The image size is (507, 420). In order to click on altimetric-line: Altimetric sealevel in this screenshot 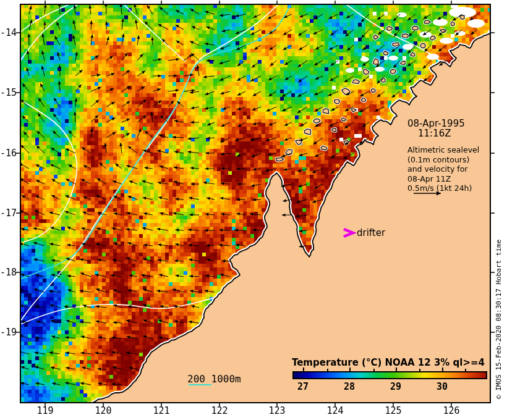, I will do `click(443, 150)`.